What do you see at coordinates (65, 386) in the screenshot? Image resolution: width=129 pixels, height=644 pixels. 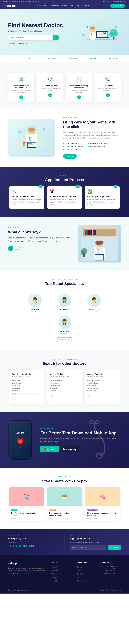 I see `list-item: Ophthalmology` at bounding box center [65, 386].